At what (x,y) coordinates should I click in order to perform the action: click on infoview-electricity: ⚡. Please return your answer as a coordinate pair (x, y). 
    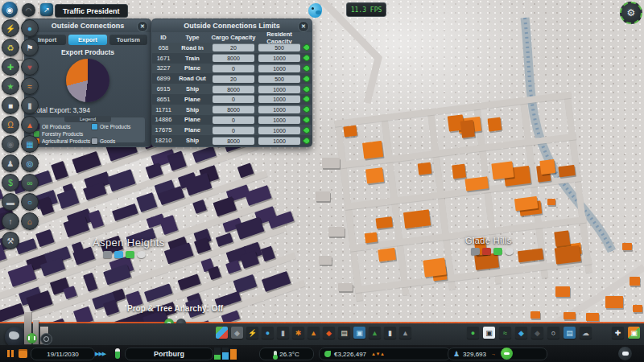
    Looking at the image, I should click on (10, 28).